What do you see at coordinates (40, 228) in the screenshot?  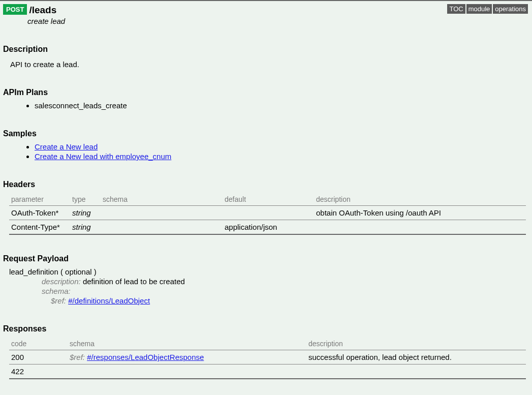 I see `cell-parameter: Content-Type*` at bounding box center [40, 228].